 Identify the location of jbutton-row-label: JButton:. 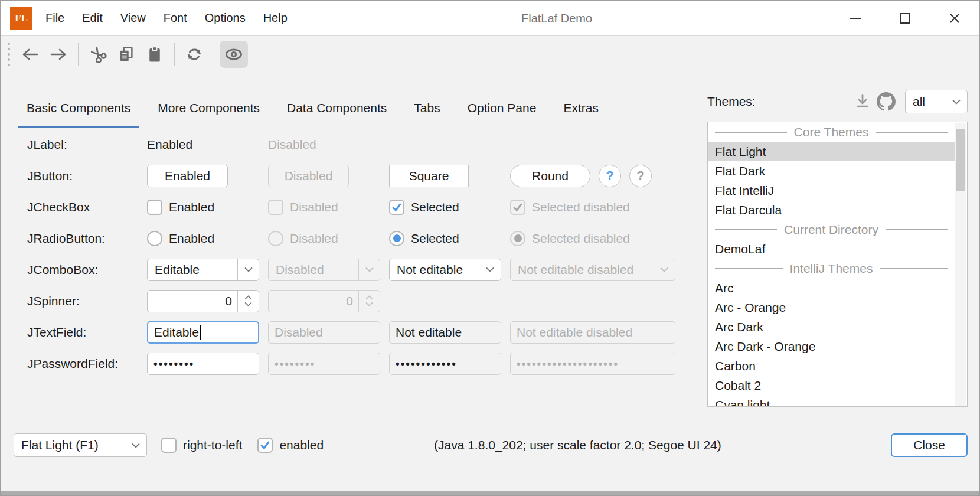
(87, 176).